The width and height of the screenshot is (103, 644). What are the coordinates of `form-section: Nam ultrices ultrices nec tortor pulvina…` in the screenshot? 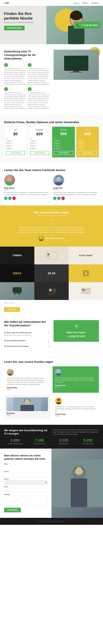 It's located at (52, 483).